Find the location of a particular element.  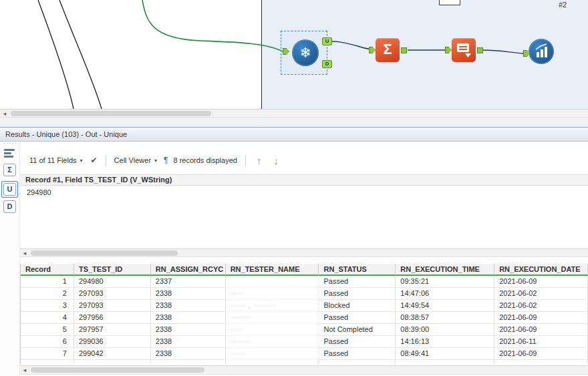

table-row: 5 297957 2338 ···· Not Completed 08:39:0… is located at coordinates (305, 330).